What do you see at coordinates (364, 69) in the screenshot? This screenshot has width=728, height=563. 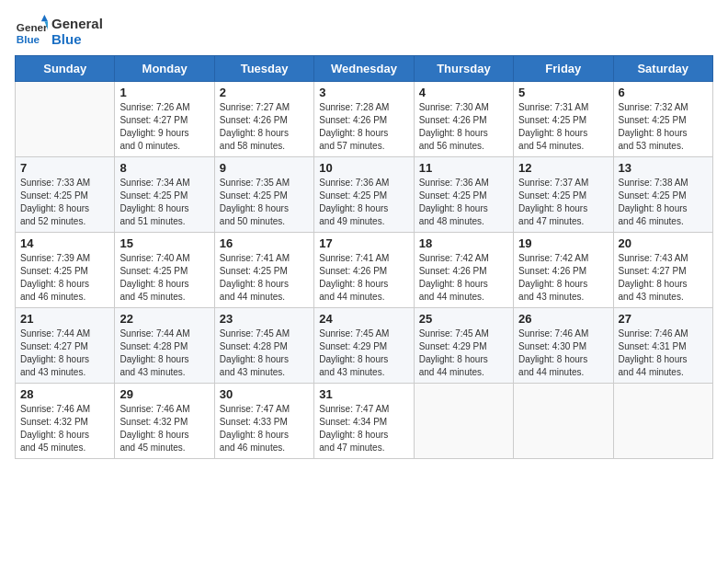 I see `weekday-header: Wednesday` at bounding box center [364, 69].